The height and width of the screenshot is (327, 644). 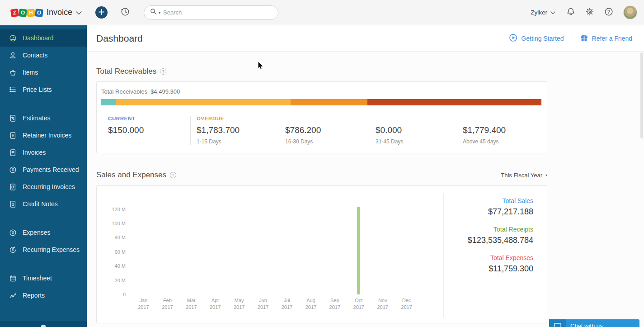 What do you see at coordinates (13, 296) in the screenshot?
I see `trend-icon` at bounding box center [13, 296].